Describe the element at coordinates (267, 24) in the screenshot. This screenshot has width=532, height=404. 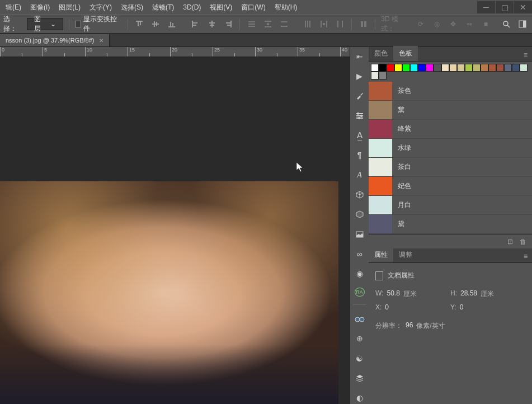
I see `distribute-2-icon` at that location.